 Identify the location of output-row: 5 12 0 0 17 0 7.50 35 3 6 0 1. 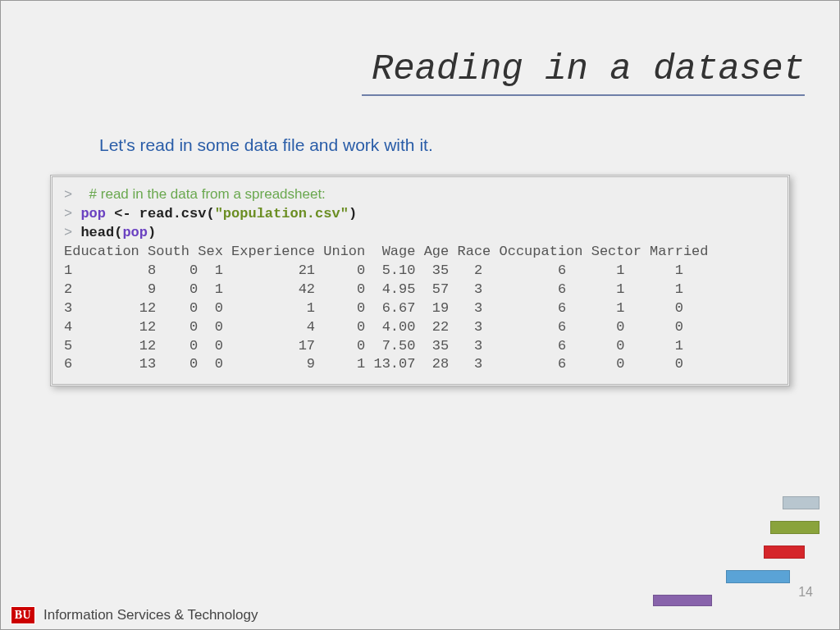
(420, 346).